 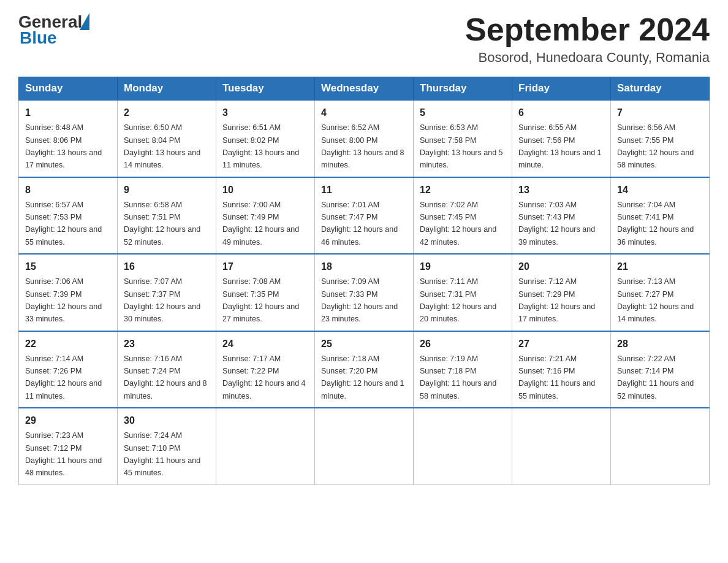 What do you see at coordinates (661, 89) in the screenshot?
I see `col-saturday: Saturday` at bounding box center [661, 89].